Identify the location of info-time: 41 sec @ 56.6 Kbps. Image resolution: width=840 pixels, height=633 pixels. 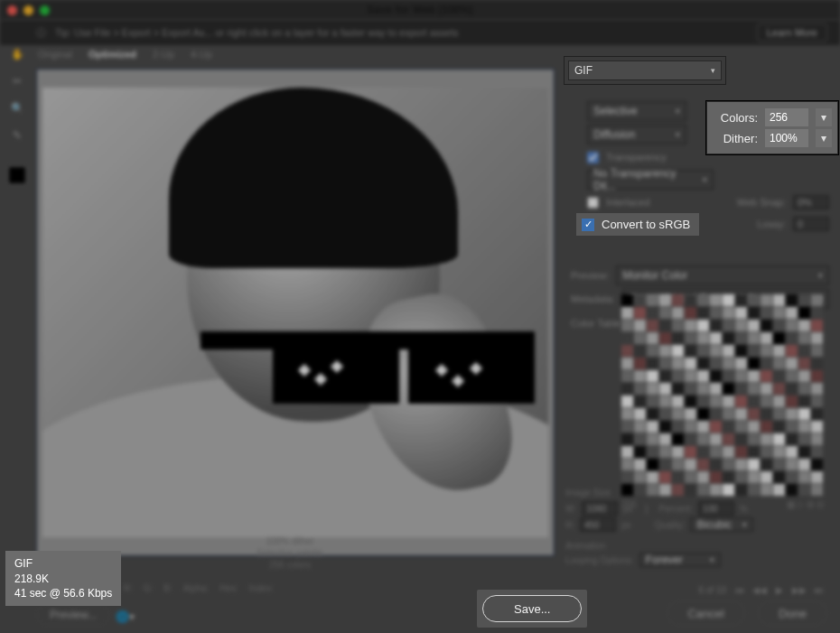
(63, 593).